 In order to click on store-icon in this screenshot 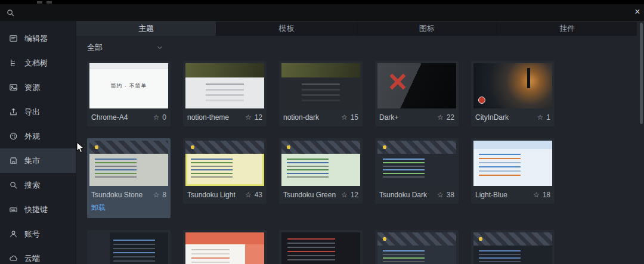, I will do `click(13, 161)`.